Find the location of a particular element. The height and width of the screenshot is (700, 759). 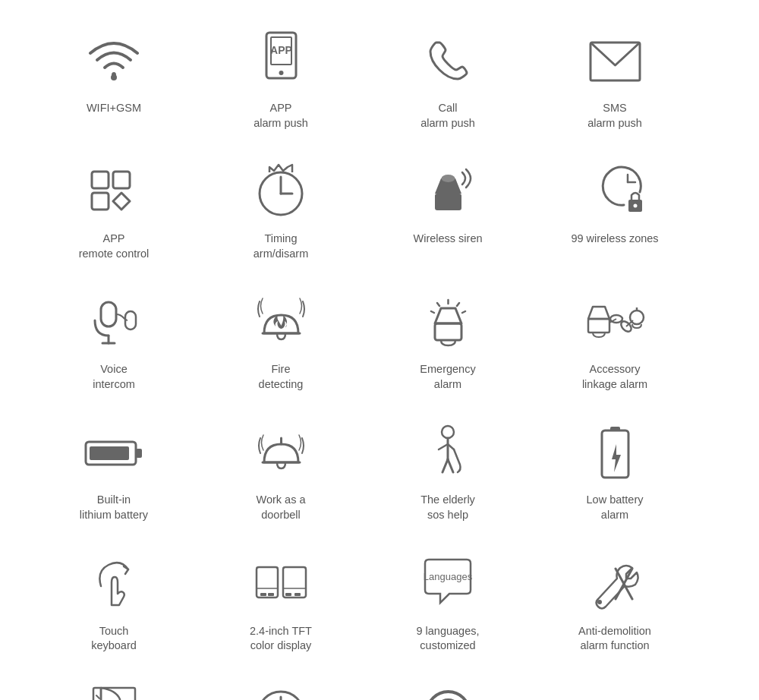

tft-display-label: 2.4-inch TFTcolor display is located at coordinates (281, 639).